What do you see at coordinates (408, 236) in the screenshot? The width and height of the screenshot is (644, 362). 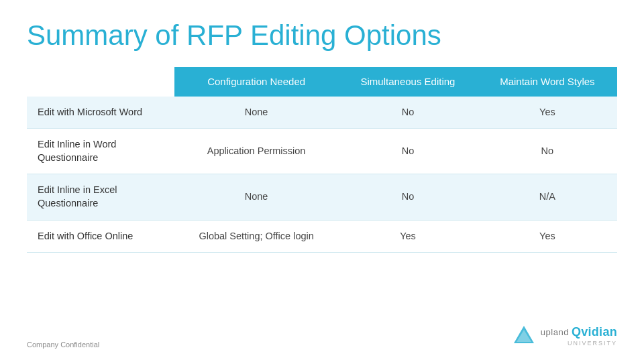 I see `row-simultaneous-value: Yes` at bounding box center [408, 236].